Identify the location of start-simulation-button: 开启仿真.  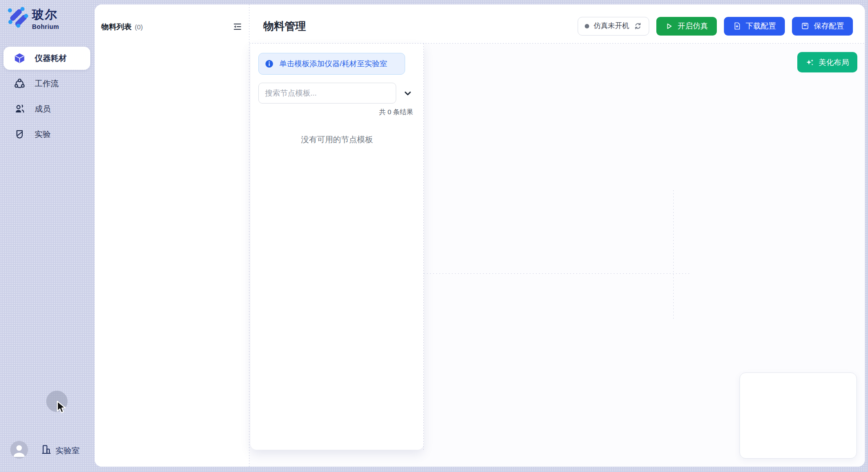
(687, 26).